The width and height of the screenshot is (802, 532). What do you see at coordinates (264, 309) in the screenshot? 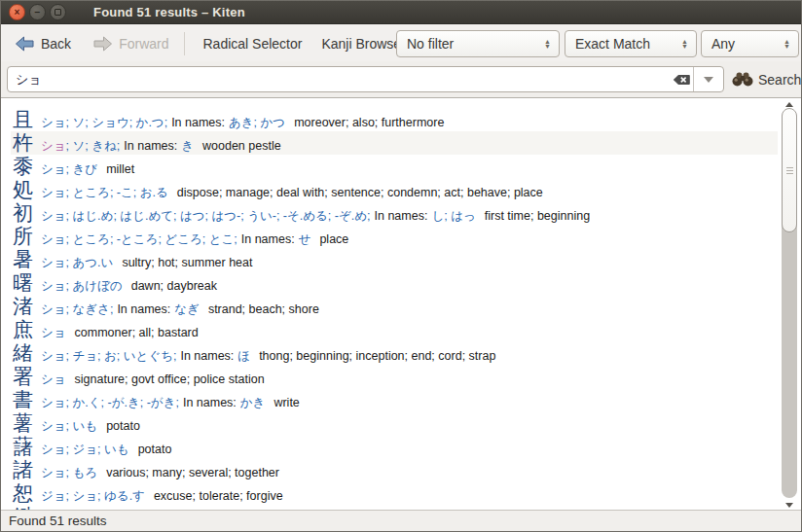
I see `meaning-text: strand; beach; shore` at bounding box center [264, 309].